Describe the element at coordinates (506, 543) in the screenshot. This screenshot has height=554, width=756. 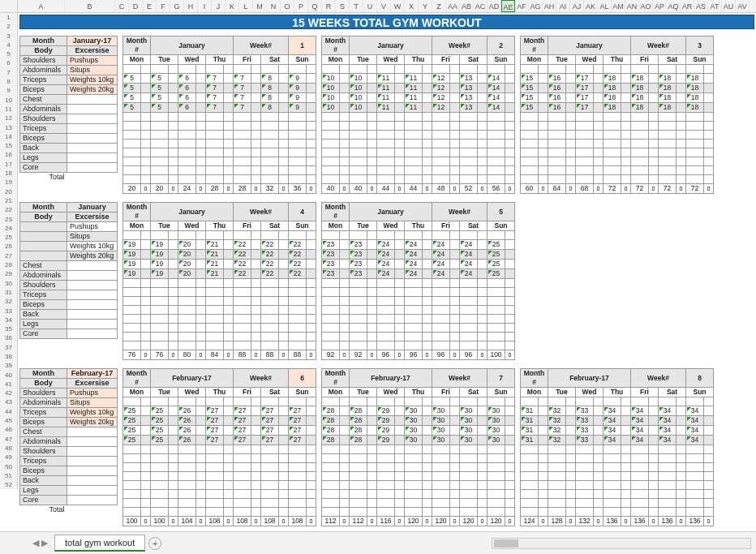
I see `scrollbar-thumb` at that location.